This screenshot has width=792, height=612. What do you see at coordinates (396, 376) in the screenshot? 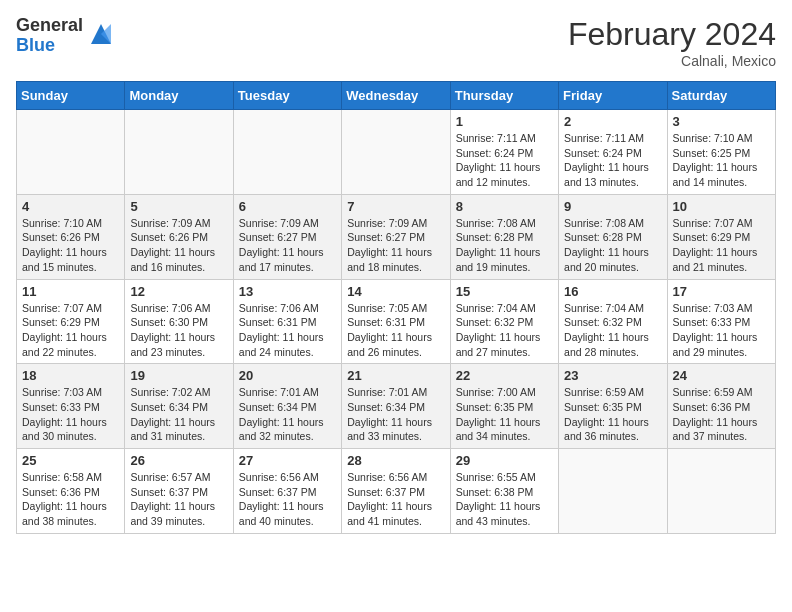
I see `day-number: 21` at bounding box center [396, 376].